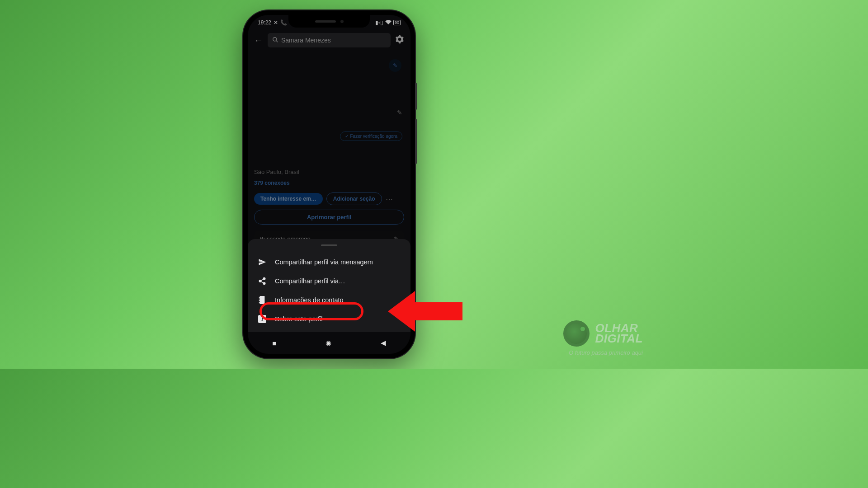  I want to click on menu-about-profile: i Sobre este perfil, so click(329, 319).